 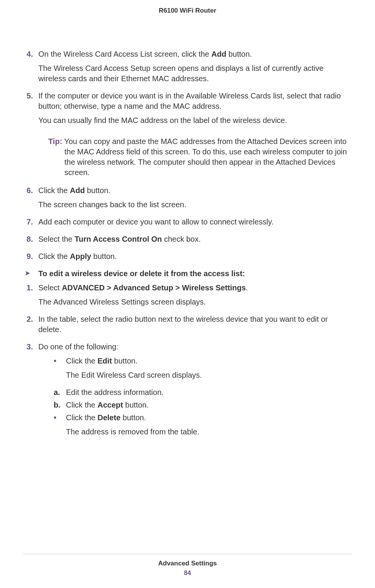 I want to click on text: Do one of the following:, so click(x=195, y=347).